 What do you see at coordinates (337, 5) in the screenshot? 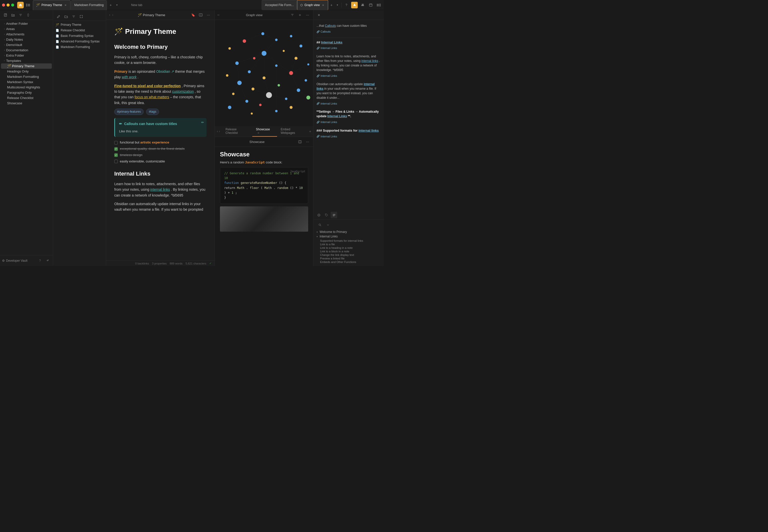
I see `right-tabs-dropdown: ▾` at bounding box center [337, 5].